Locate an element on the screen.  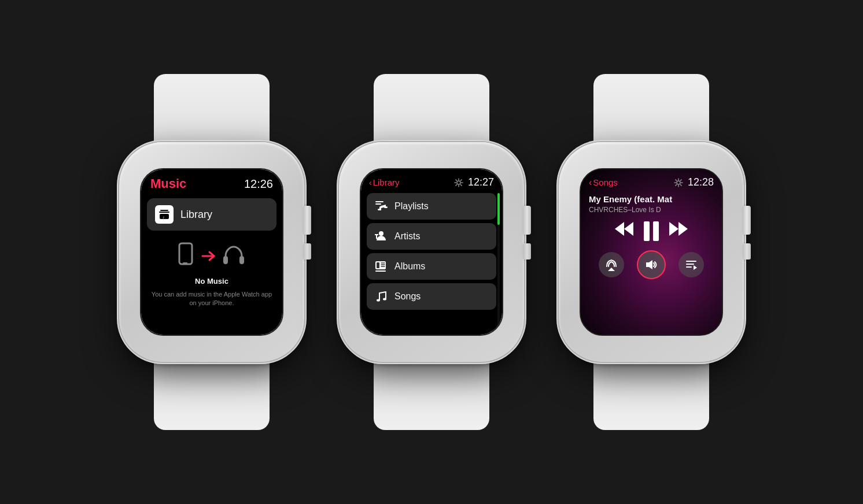
watch-screen-2: ‹ Library is located at coordinates (432, 252).